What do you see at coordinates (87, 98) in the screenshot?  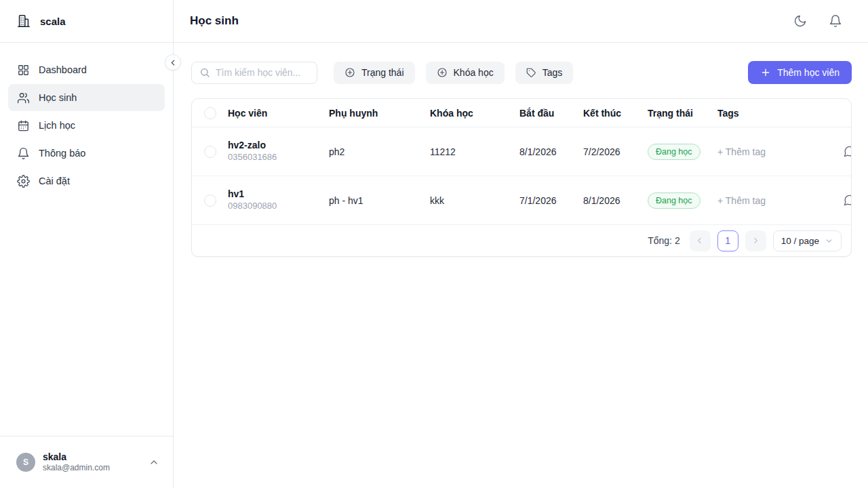 I see `sidebar-item-students: Học sinh` at bounding box center [87, 98].